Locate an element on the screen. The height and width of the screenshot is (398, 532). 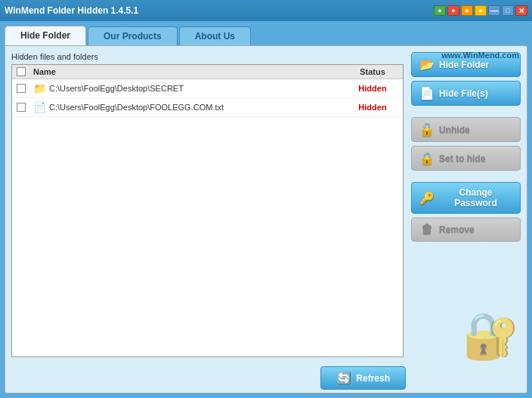
tab-our-products: Our Products is located at coordinates (133, 36).